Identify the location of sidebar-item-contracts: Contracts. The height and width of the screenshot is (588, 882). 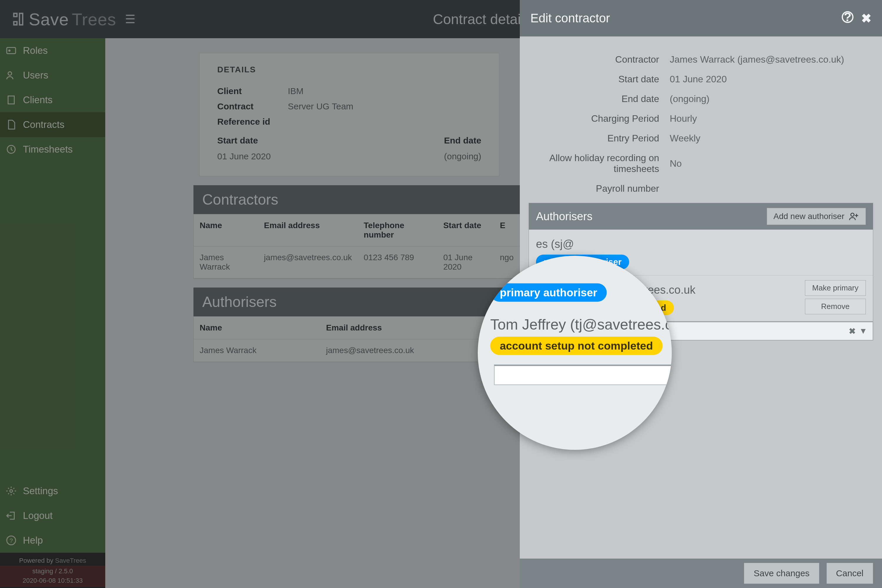
(52, 124).